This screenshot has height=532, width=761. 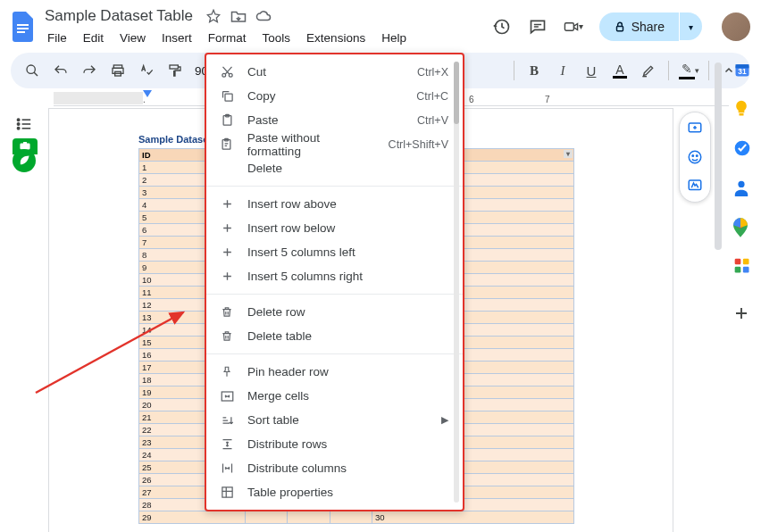 I want to click on tasks-icon, so click(x=742, y=148).